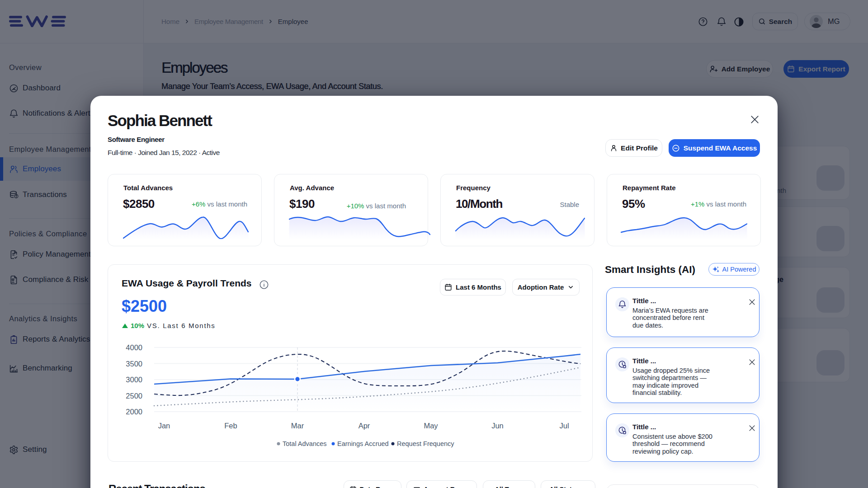 The height and width of the screenshot is (488, 868). I want to click on svg-text: May, so click(431, 426).